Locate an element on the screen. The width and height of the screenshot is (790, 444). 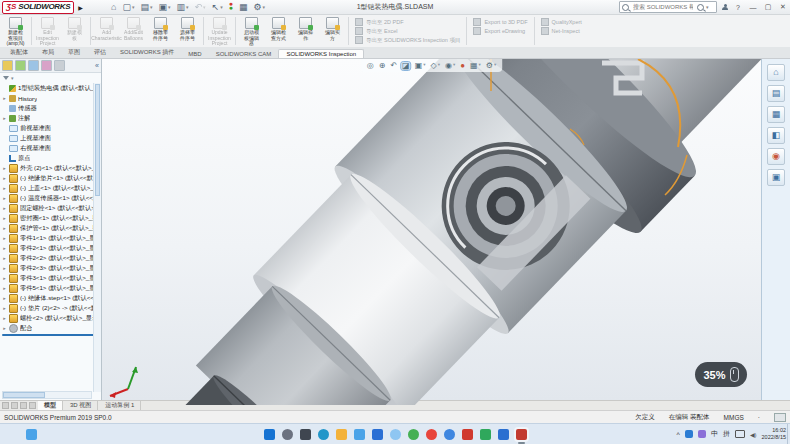
view-orientation-icon: ▣▾ is located at coordinates (420, 66).